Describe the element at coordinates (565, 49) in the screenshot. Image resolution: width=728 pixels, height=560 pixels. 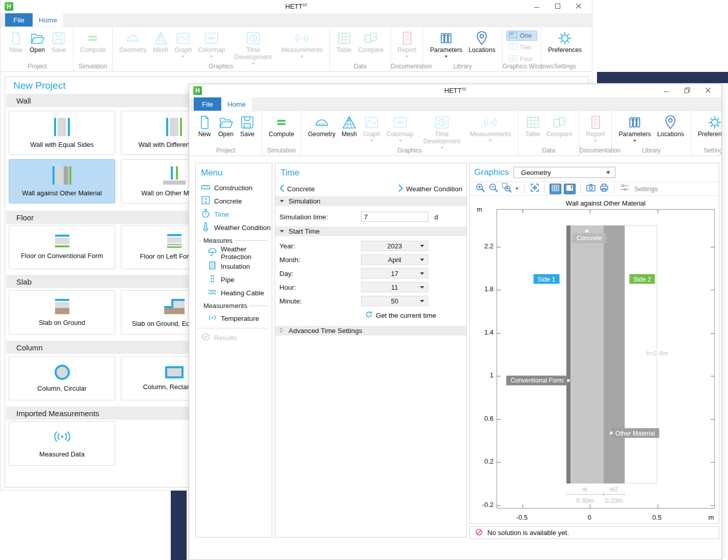
I see `ribbon-group-settings: PreferencesSettings` at that location.